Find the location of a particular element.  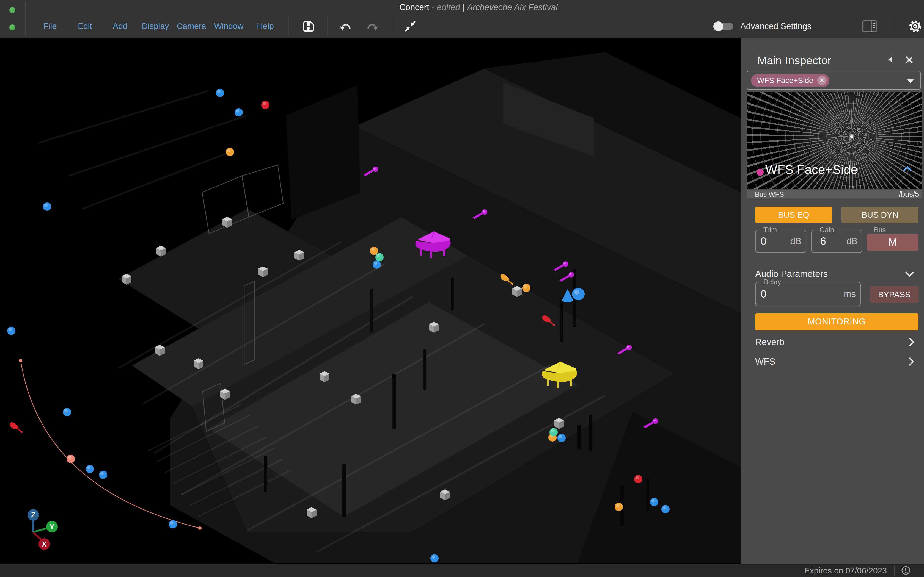

bus-mute-button: M is located at coordinates (893, 242).